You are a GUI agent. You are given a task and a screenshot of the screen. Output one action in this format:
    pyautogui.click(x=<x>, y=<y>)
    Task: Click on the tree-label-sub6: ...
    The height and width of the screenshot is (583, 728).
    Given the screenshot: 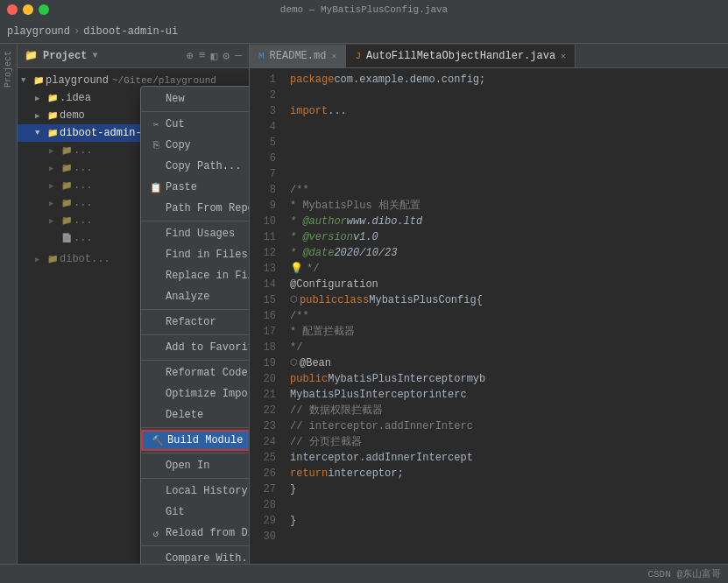 What is the action you would take?
    pyautogui.click(x=83, y=238)
    